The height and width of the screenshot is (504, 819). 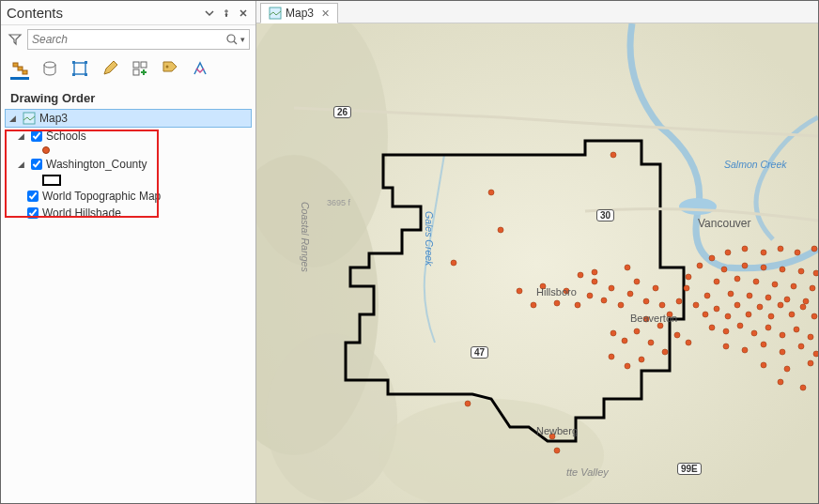 What do you see at coordinates (128, 213) in the screenshot?
I see `layer-row: World Hillshade` at bounding box center [128, 213].